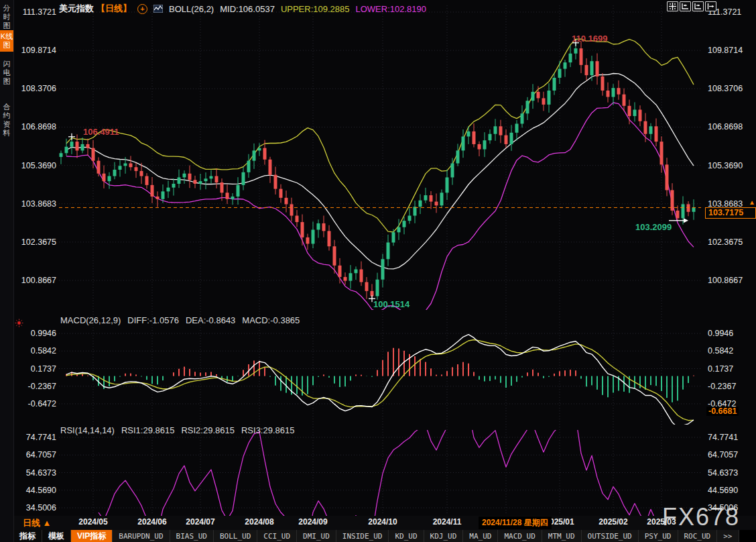  Describe the element at coordinates (7, 271) in the screenshot. I see `sidebar: 分时图 K线图 闪电图 合约资料` at that location.